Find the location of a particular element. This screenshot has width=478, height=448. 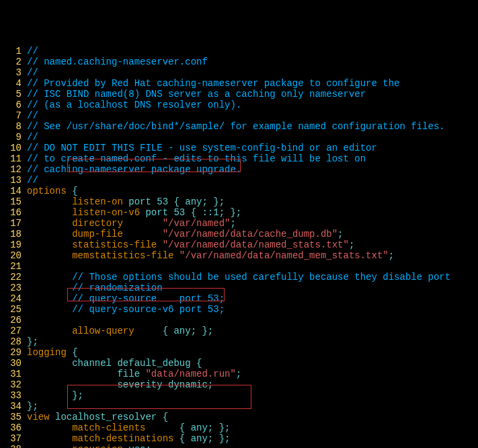

code-content: // query-source port 53; is located at coordinates (126, 299).